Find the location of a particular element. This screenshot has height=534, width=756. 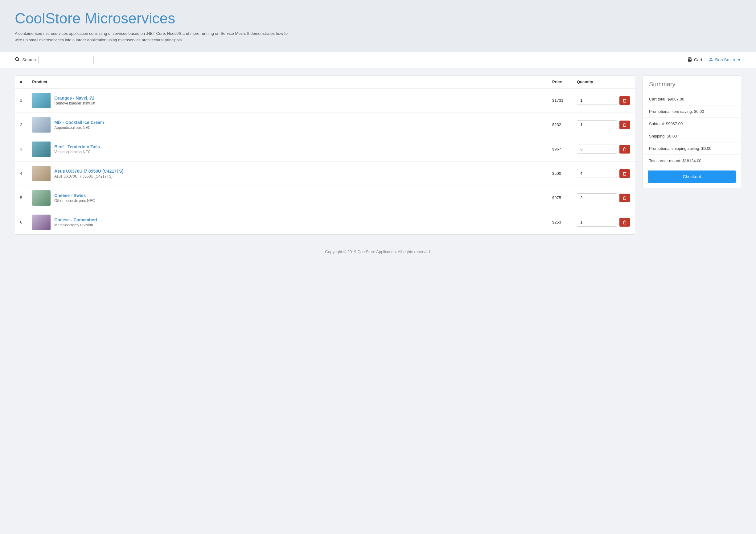

row-product: Mix - Cocktail Ice CreamAppendiceal ops … is located at coordinates (287, 125).